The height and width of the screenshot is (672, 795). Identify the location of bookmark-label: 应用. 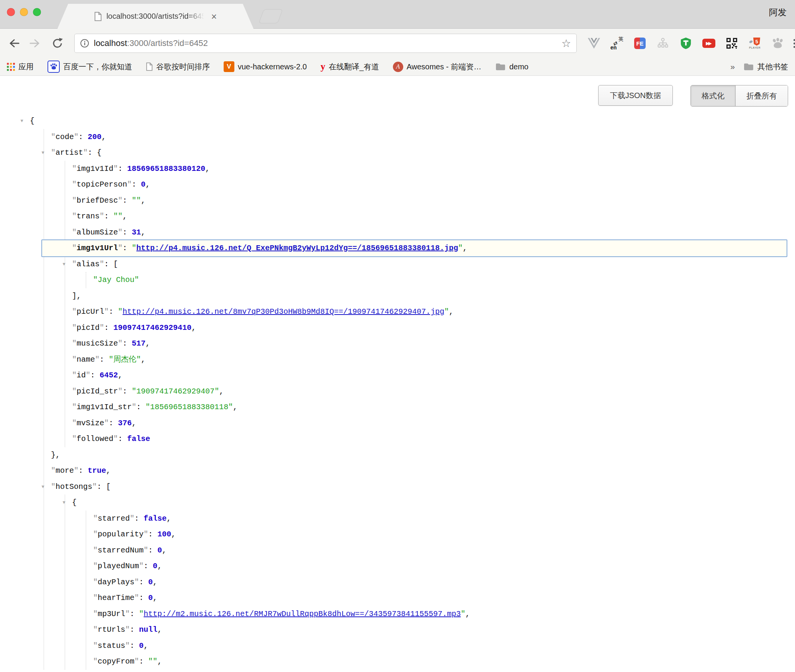
(26, 67).